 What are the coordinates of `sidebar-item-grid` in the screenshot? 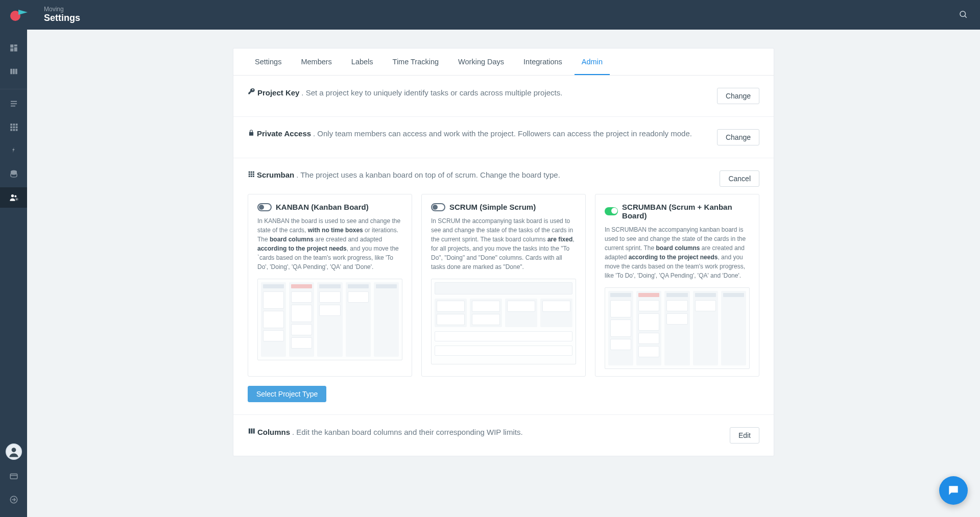 It's located at (13, 127).